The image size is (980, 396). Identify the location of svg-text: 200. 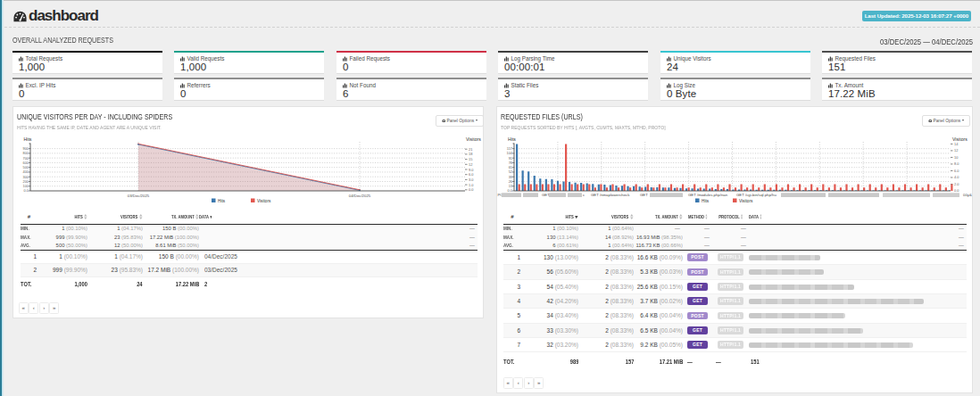
(27, 182).